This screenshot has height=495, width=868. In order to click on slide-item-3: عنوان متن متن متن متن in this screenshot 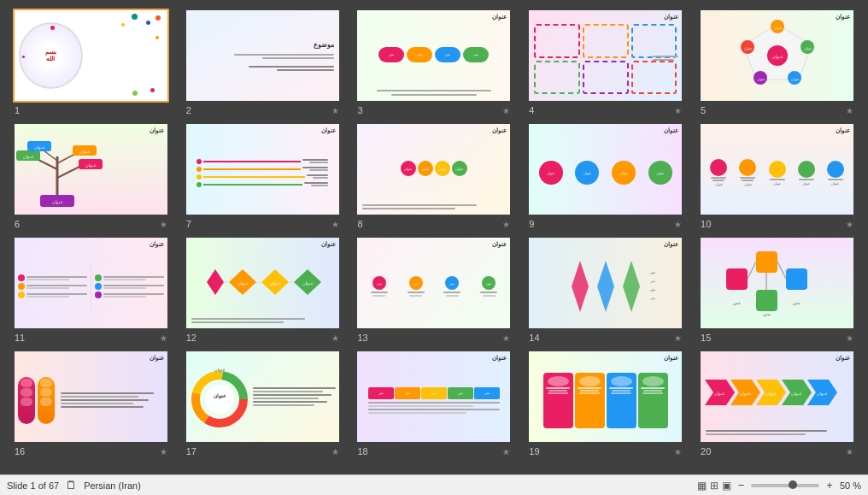, I will do `click(434, 62)`.